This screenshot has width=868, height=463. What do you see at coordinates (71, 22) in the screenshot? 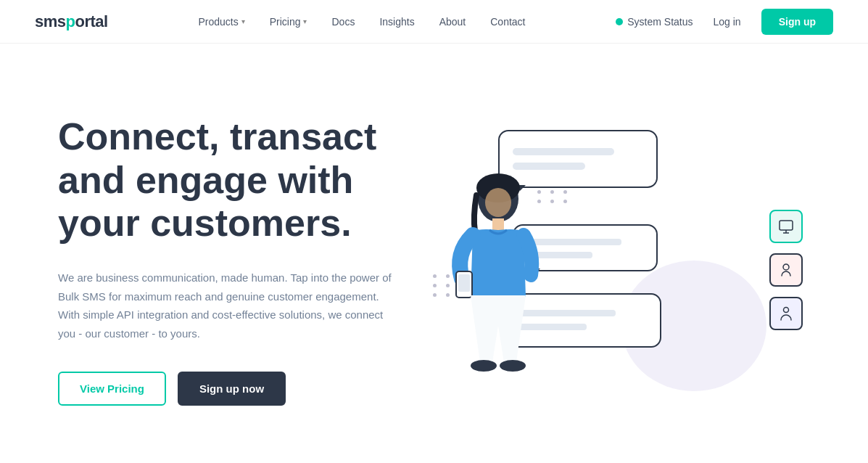
I see `logo: smsportal` at bounding box center [71, 22].